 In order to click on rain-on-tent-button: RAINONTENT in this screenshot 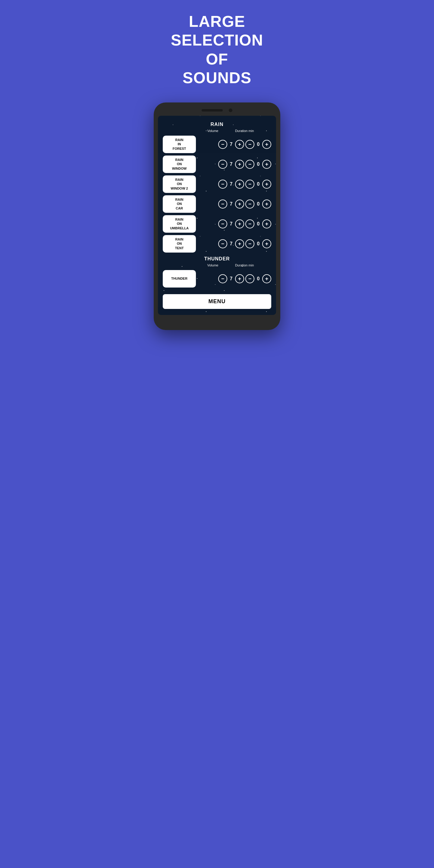, I will do `click(179, 244)`.